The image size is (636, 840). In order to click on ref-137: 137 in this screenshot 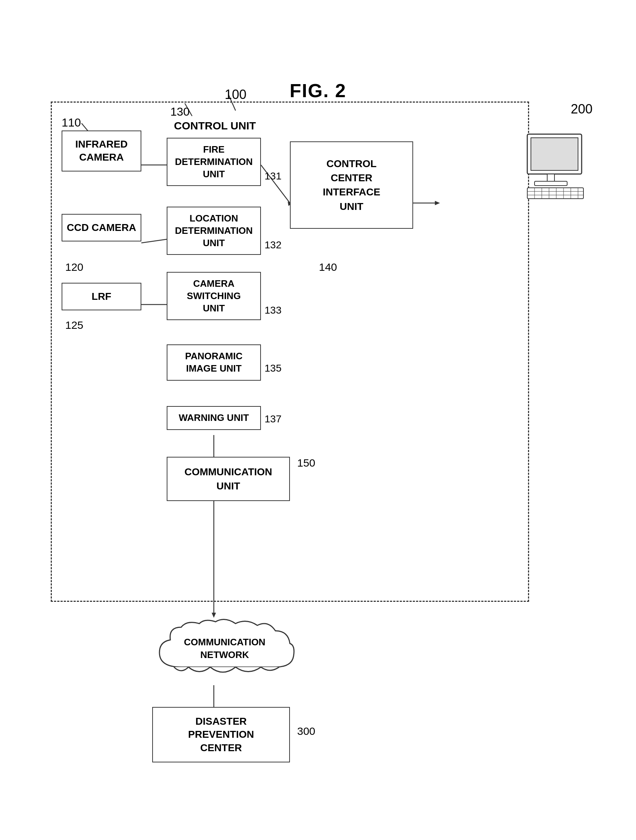, I will do `click(273, 419)`.